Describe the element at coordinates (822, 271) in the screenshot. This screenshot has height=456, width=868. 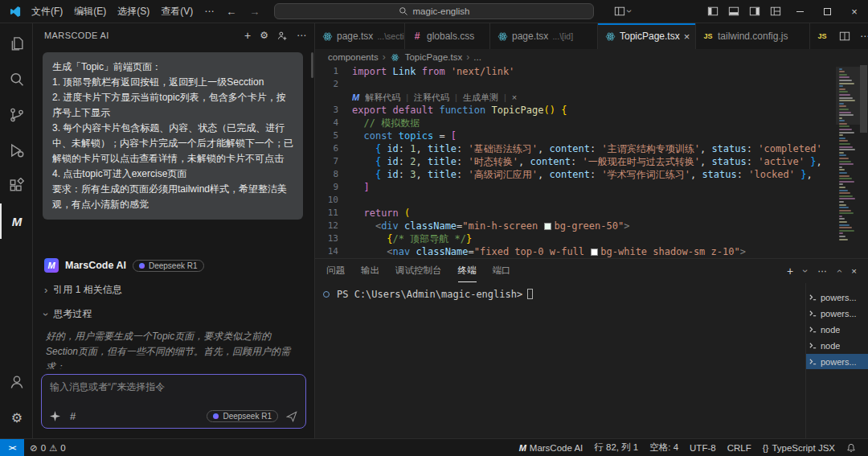
I see `panel-more-icon: ⋯` at that location.